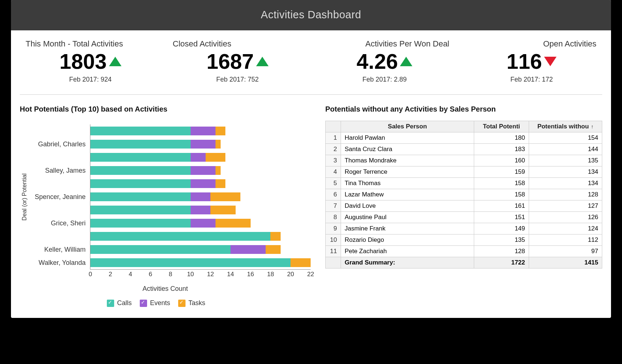  What do you see at coordinates (230, 61) in the screenshot?
I see `kpi-value: 1687` at bounding box center [230, 61].